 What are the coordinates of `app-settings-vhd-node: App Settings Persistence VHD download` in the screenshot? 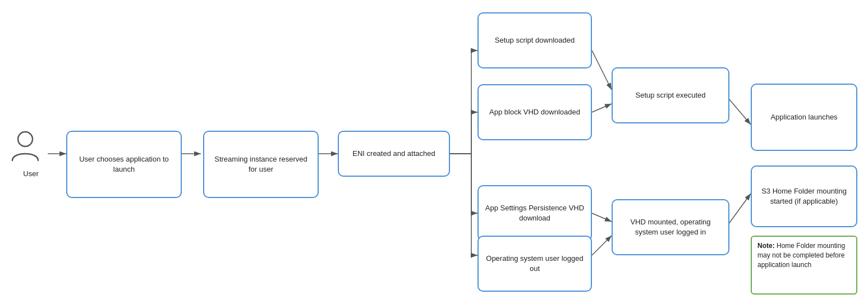 It's located at (535, 213).